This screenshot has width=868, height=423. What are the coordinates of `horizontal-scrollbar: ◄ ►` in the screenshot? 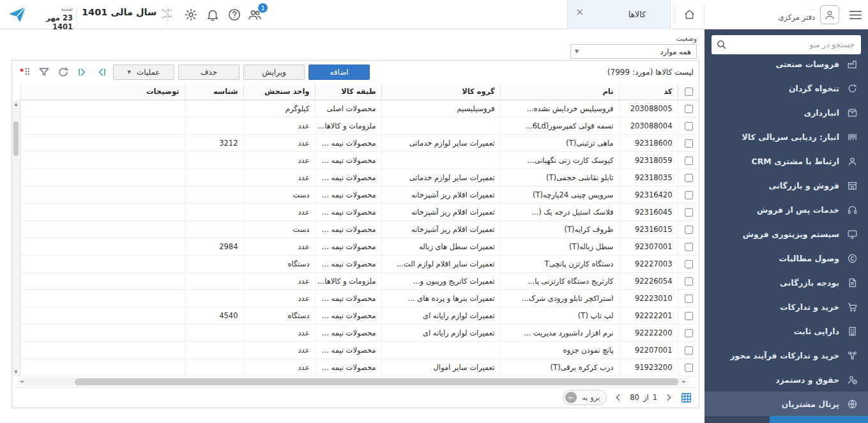 It's located at (353, 382).